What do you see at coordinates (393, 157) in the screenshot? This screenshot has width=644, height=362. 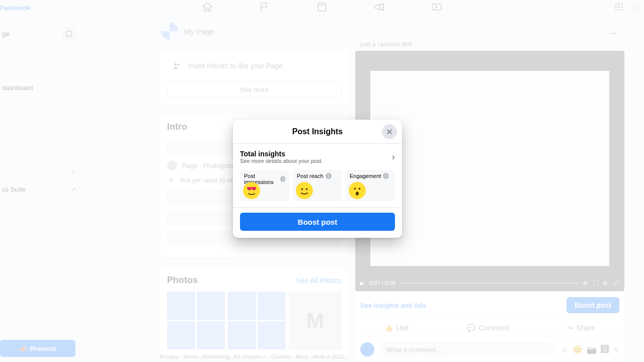 I see `chevron-right-icon: ›` at bounding box center [393, 157].